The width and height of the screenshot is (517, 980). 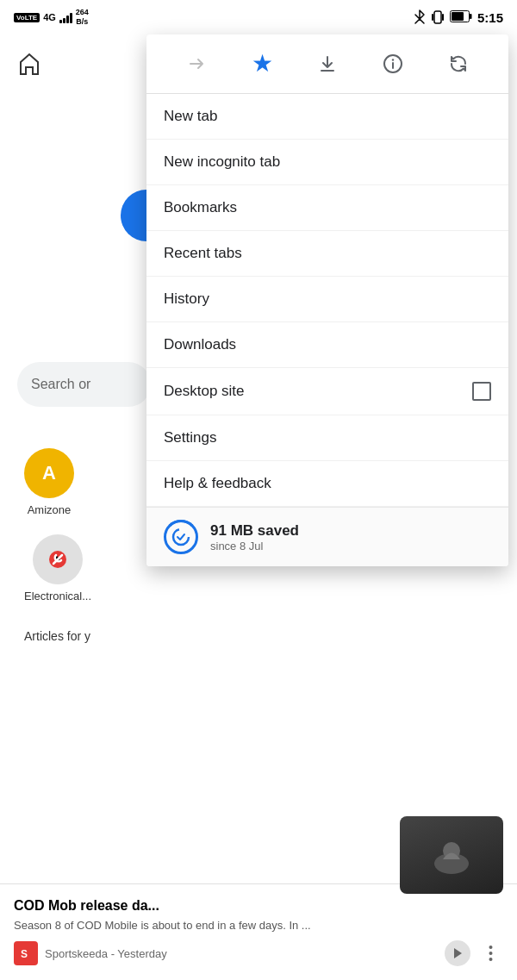 What do you see at coordinates (458, 64) in the screenshot?
I see `refresh-button` at bounding box center [458, 64].